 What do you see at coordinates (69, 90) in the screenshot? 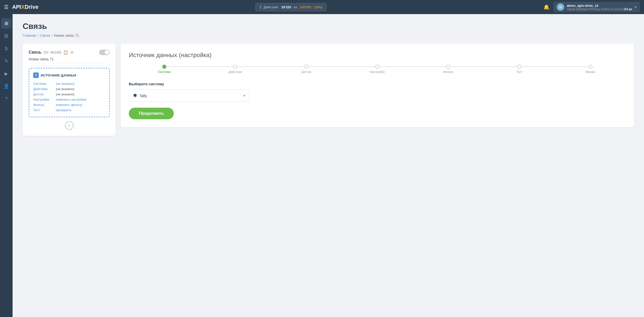
I see `left-card: Связь (ID: 46248) 📋 ⚙ Новая связь 71` at bounding box center [69, 90].